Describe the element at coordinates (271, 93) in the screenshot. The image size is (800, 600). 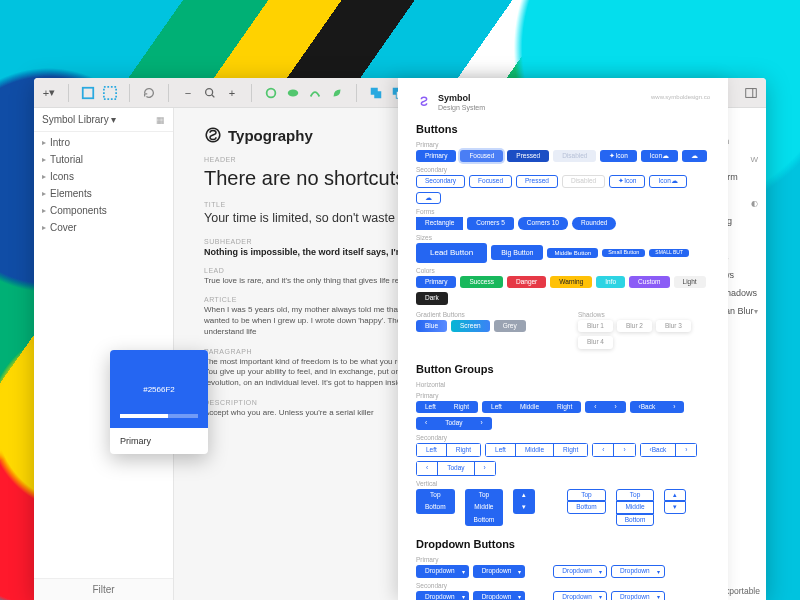
I see `oval-tool-icon` at that location.